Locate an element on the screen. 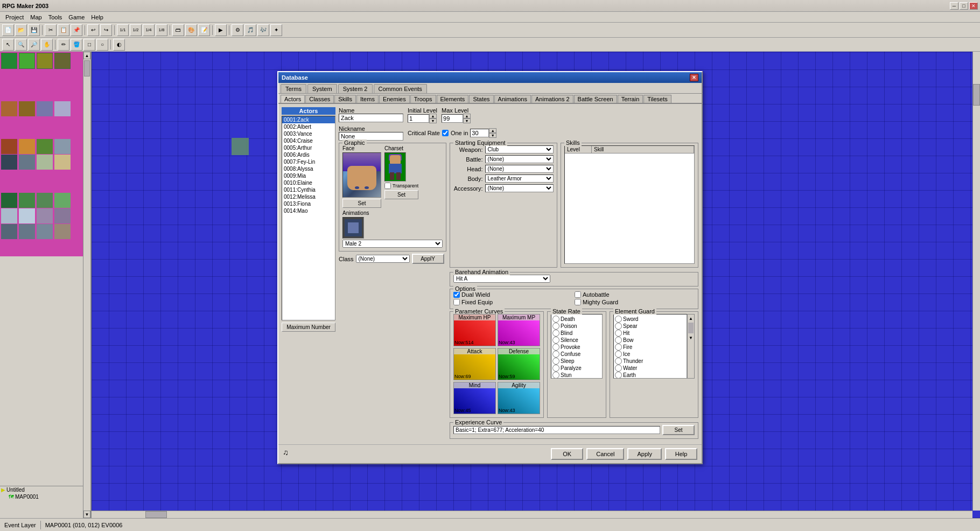 The height and width of the screenshot is (531, 980). select-btn: ↖ is located at coordinates (8, 45).